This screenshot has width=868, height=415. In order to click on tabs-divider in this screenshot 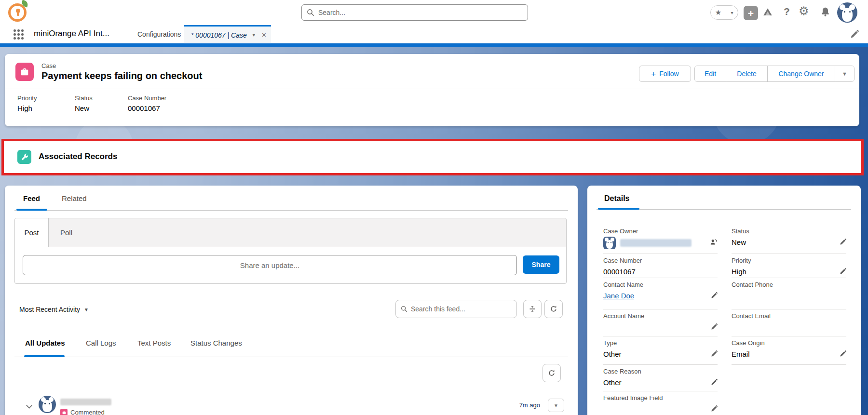, I will do `click(291, 210)`.